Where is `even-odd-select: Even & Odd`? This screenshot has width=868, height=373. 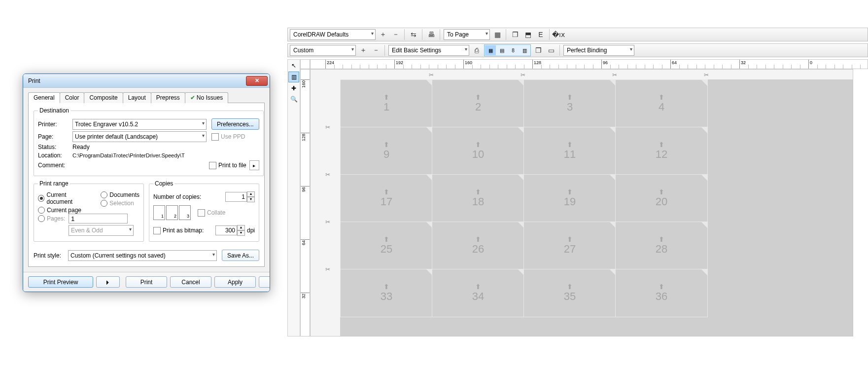 even-odd-select: Even & Odd is located at coordinates (101, 230).